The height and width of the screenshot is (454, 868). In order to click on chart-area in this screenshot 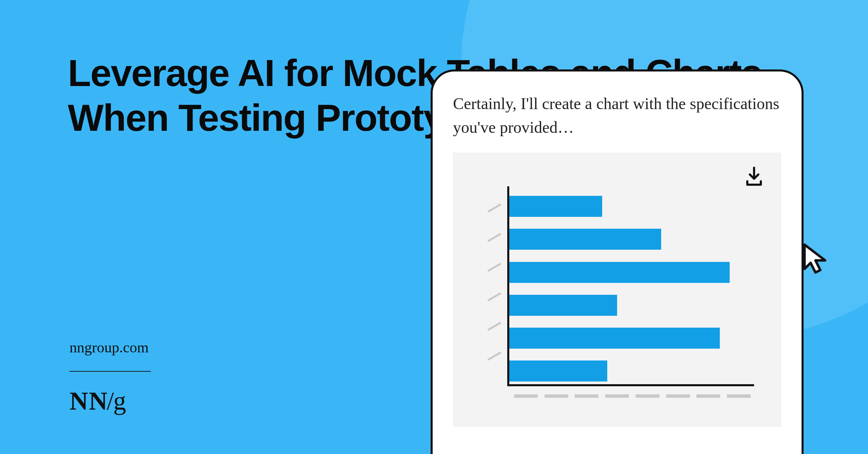, I will do `click(624, 293)`.